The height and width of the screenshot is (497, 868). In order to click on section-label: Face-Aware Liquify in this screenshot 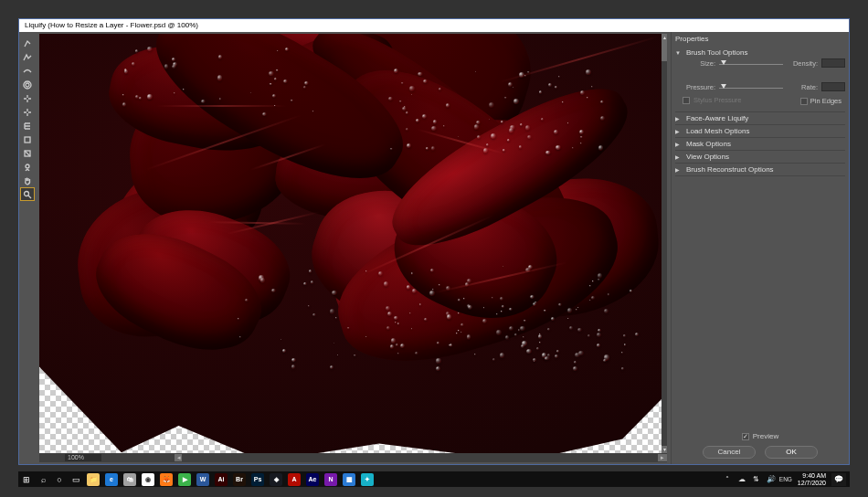, I will do `click(717, 119)`.